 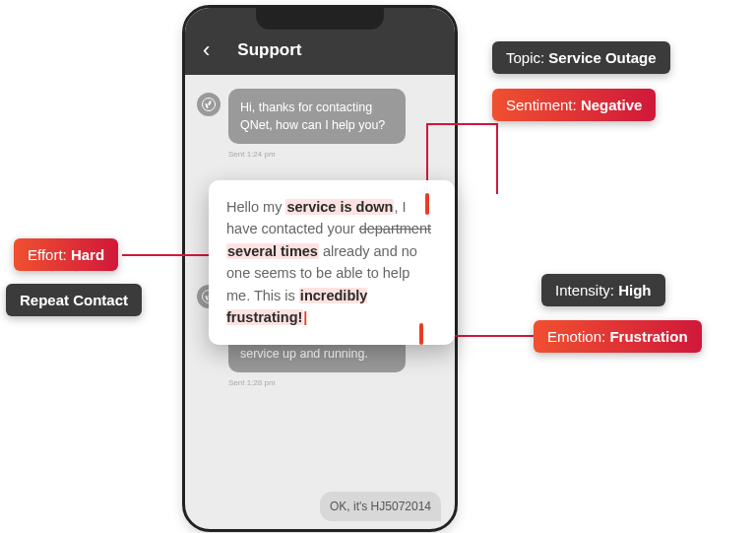 What do you see at coordinates (332, 262) in the screenshot?
I see `analyzed-message: Hello my service is down, I have contact…` at bounding box center [332, 262].